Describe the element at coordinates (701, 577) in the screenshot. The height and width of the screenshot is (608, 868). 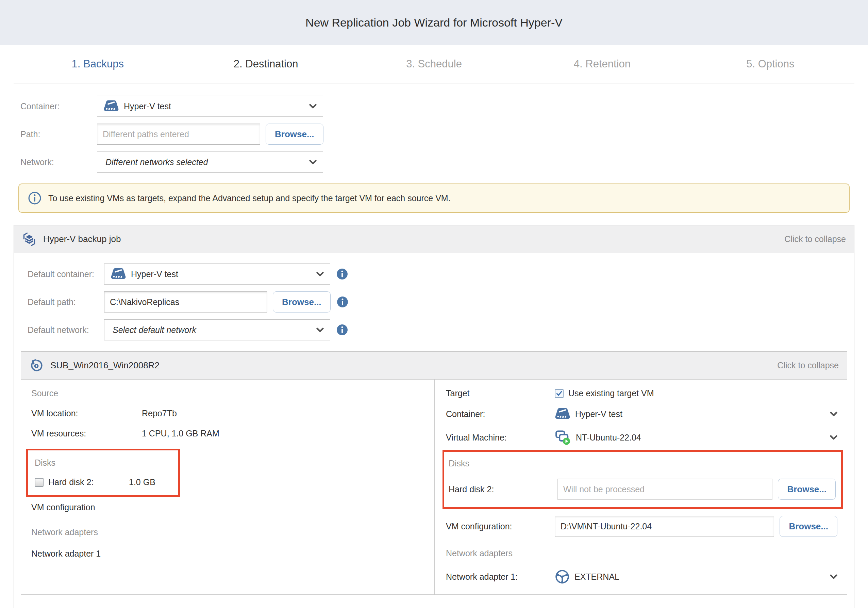
I see `target-net-adapter-select: EXTERNAL` at that location.